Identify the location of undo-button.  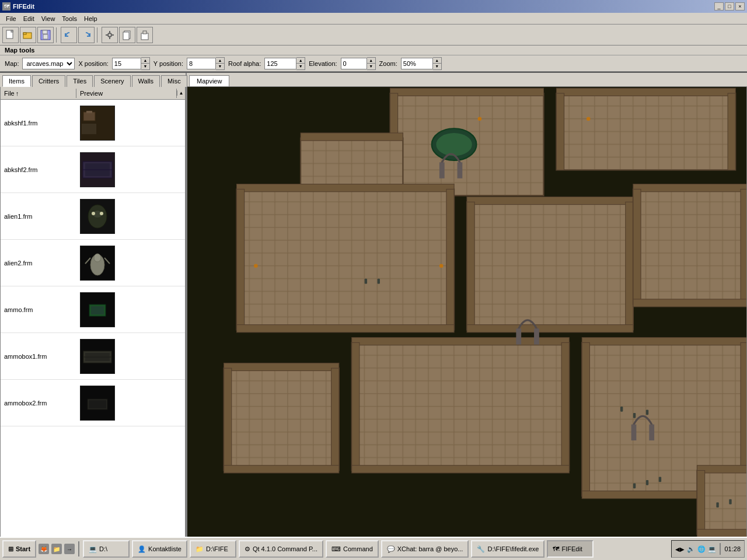
(69, 35).